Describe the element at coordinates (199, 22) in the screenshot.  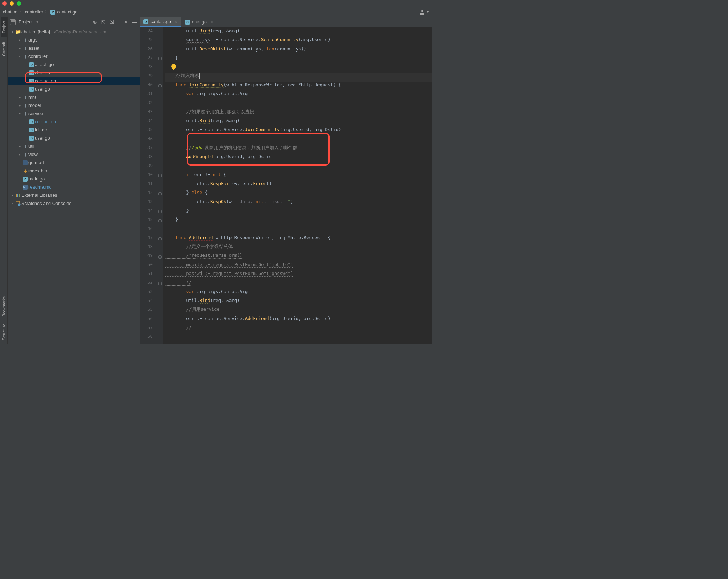
I see `tab-chat: ◔ chat.go ×` at that location.